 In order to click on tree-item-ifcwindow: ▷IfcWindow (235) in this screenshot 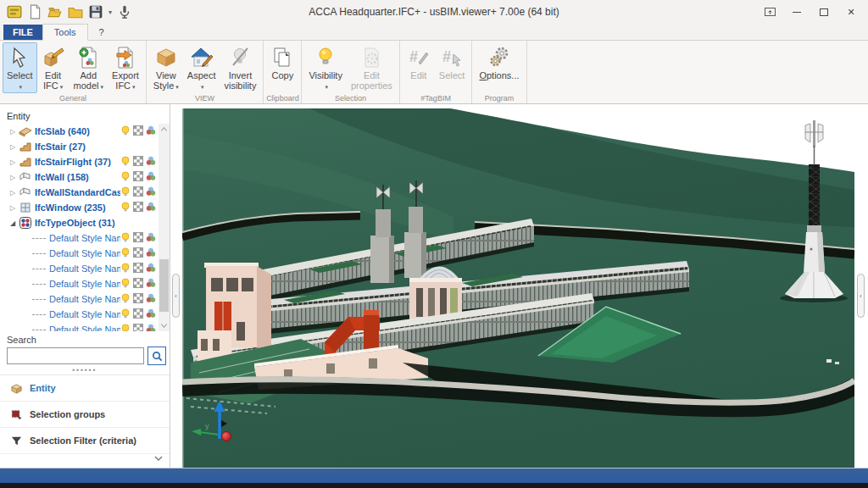, I will do `click(80, 208)`.